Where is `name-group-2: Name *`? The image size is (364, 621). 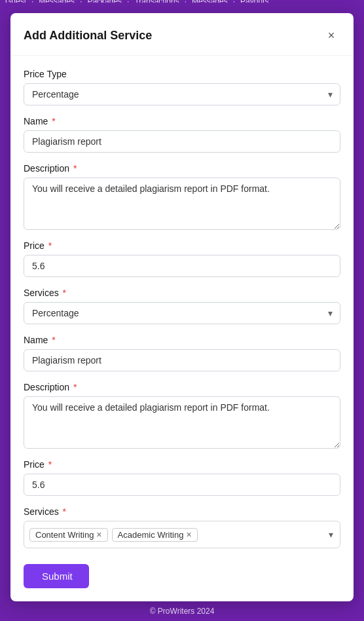 name-group-2: Name * is located at coordinates (182, 353).